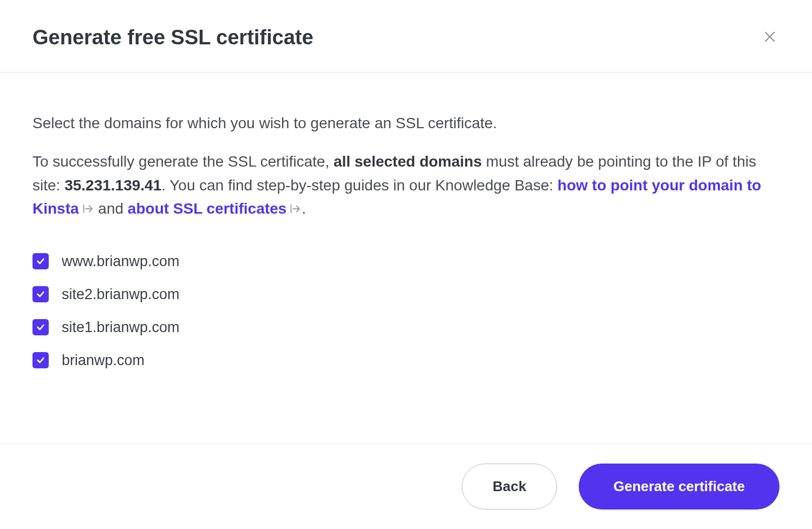 The image size is (812, 529). What do you see at coordinates (173, 38) in the screenshot?
I see `modal-title: Generate free SSL certificate` at bounding box center [173, 38].